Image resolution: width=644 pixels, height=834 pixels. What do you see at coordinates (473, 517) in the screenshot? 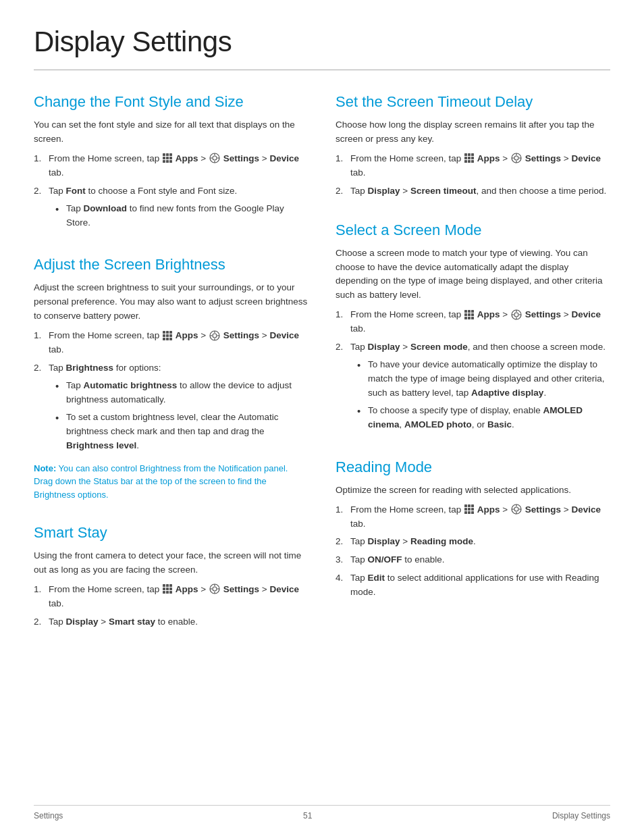
I see `readingmode-step-1: From the Home screen, tap Apps >` at bounding box center [473, 517].